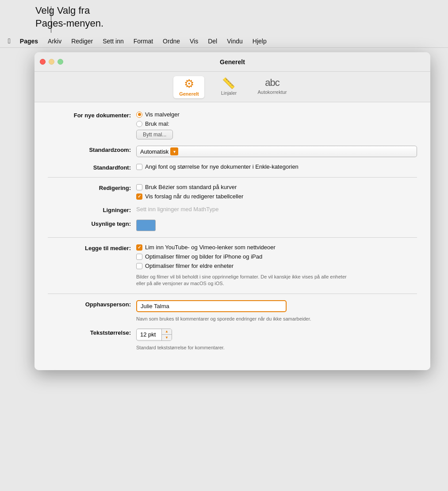 This screenshot has width=448, height=491. What do you see at coordinates (277, 114) in the screenshot?
I see `vis-malvelger-row: Vis malvelger` at bounding box center [277, 114].